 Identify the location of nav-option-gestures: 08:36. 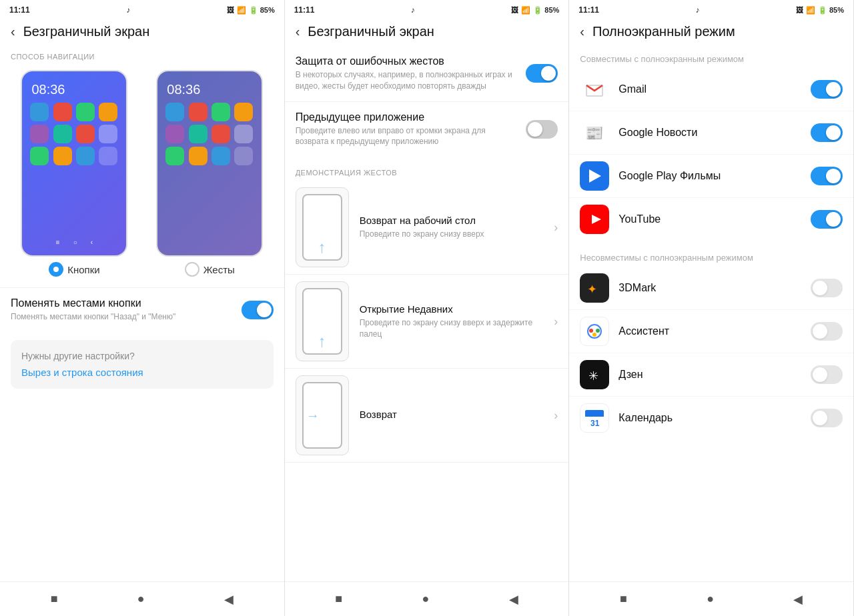
(209, 173).